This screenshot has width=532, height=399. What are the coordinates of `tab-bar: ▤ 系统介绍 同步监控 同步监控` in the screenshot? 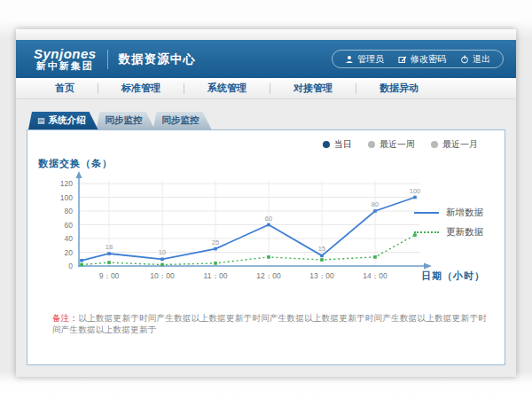 It's located at (266, 121).